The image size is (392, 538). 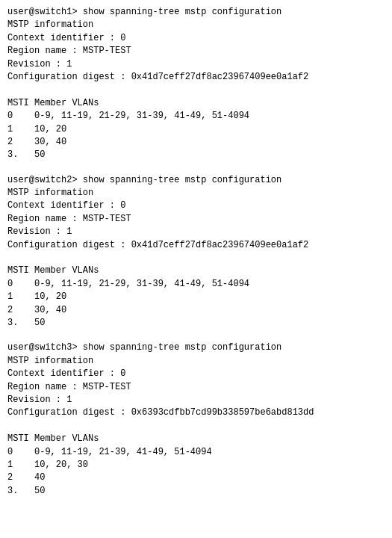 What do you see at coordinates (196, 412) in the screenshot?
I see `terminal-line: Configuration digest : 0x6393cdfbb7cd99b…` at bounding box center [196, 412].